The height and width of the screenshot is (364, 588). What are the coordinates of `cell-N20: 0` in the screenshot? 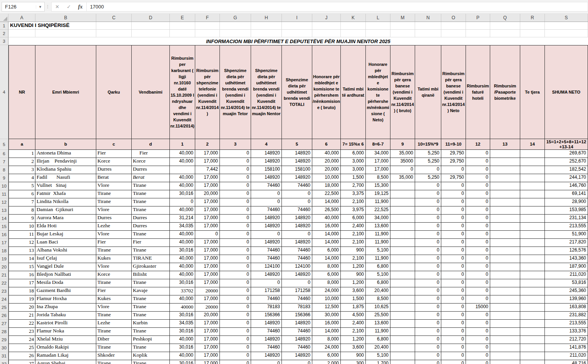 It's located at (428, 267).